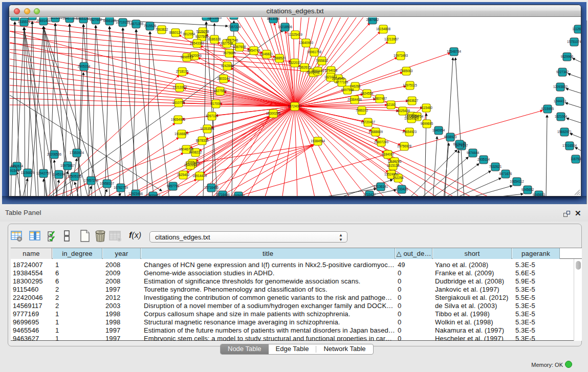  I want to click on svg-text: 10975867, so click(68, 166).